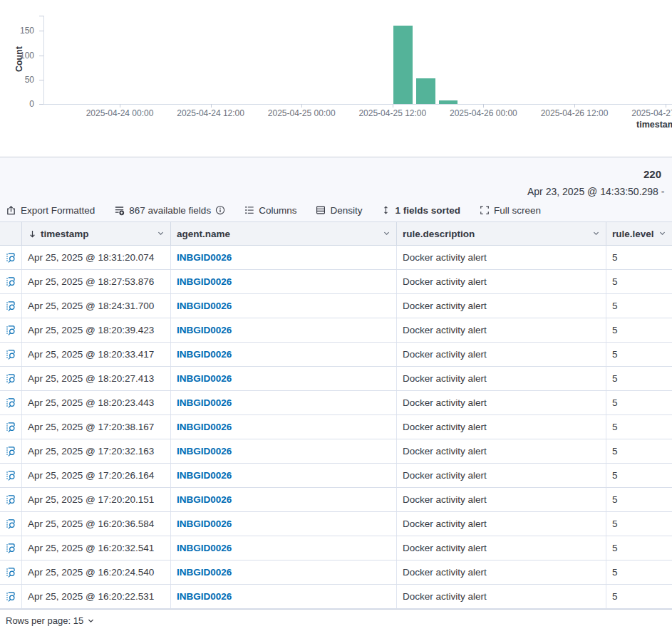 The image size is (672, 631). I want to click on grid-toolbar: Export Formatted 867 available fields, so click(283, 210).